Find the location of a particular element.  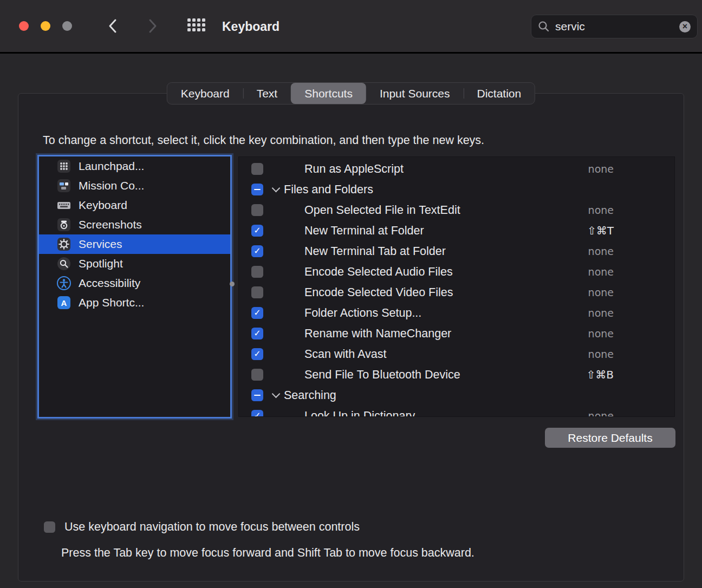

sidebar-item-spotlight: Spotlight is located at coordinates (134, 264).